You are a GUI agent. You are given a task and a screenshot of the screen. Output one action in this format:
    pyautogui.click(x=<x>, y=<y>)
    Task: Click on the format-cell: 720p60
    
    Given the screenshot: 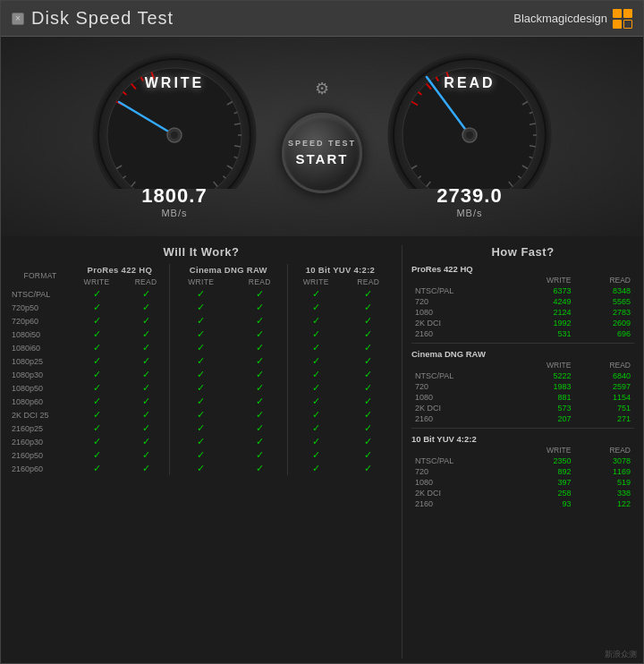 What is the action you would take?
    pyautogui.click(x=40, y=320)
    